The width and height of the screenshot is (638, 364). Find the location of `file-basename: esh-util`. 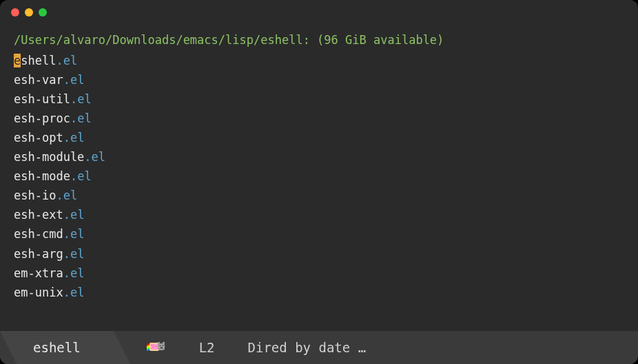

file-basename: esh-util is located at coordinates (42, 99).